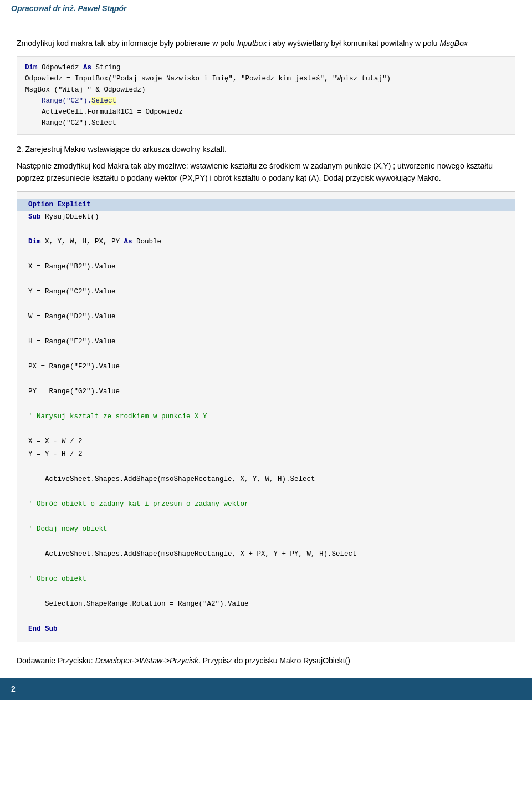 This screenshot has width=532, height=802. Describe the element at coordinates (266, 541) in the screenshot. I see `code2-blank13` at that location.